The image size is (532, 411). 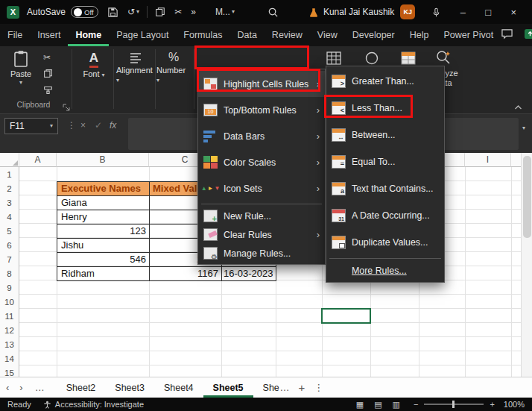 I want to click on user-name: Kunal Jai Kaushik, so click(x=359, y=12).